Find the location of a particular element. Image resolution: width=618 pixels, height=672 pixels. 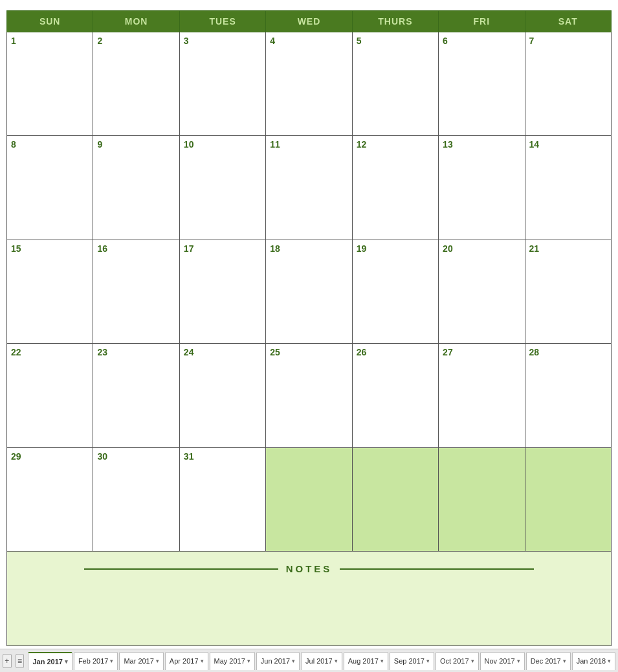

sheet-tab-feb-2017: Feb 2017▾ is located at coordinates (96, 661).